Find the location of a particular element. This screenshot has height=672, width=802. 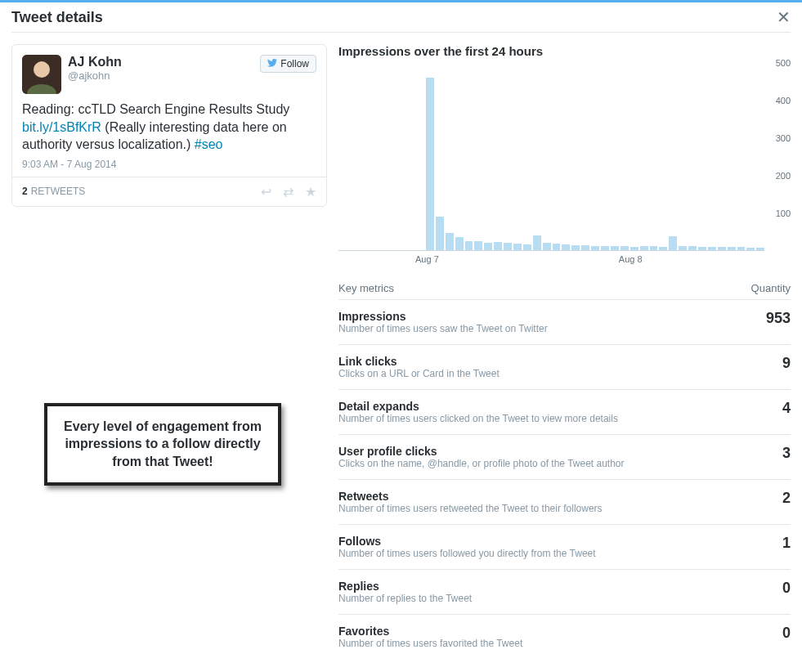

metric-desc: Clicks on the name, @handle, or profile … is located at coordinates (556, 464).